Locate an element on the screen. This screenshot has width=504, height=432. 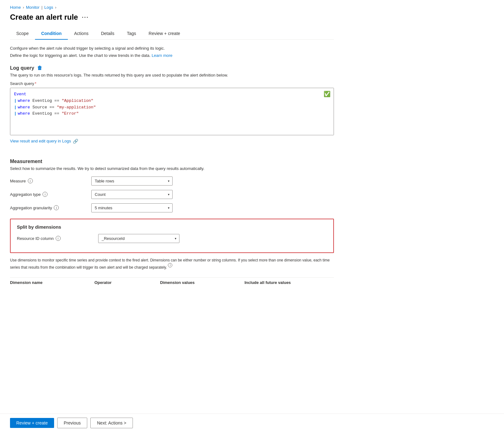
ellipsis-menu: ··· is located at coordinates (85, 17).